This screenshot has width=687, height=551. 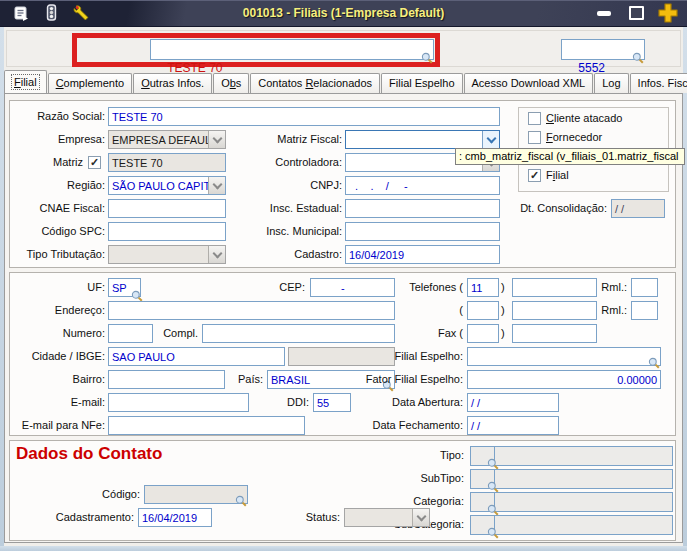 I want to click on close-button, so click(x=668, y=13).